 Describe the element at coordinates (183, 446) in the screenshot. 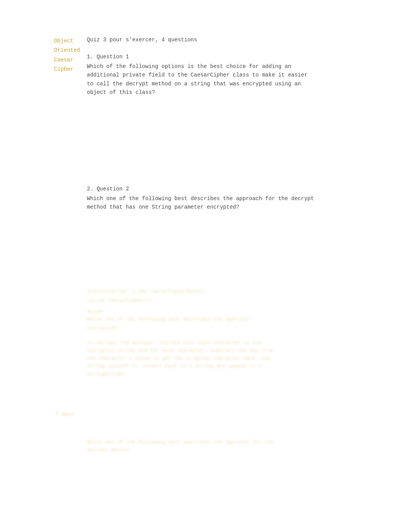

I see `bottom-blurred-section: Which one of the following best describe…` at that location.